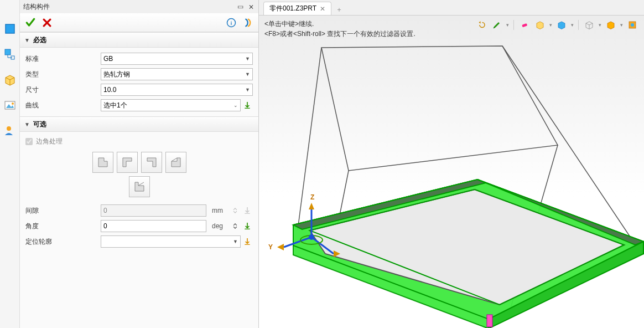 This screenshot has height=328, width=644. What do you see at coordinates (110, 90) in the screenshot?
I see `size-value: 10.0` at bounding box center [110, 90].